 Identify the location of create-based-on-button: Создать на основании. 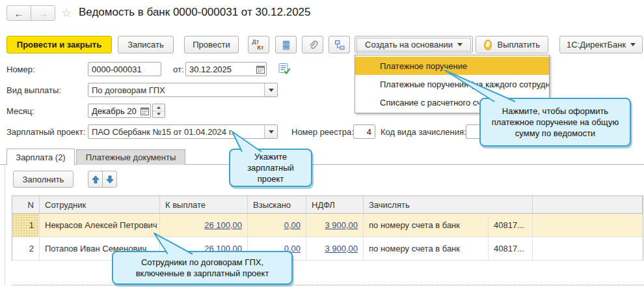
(414, 44).